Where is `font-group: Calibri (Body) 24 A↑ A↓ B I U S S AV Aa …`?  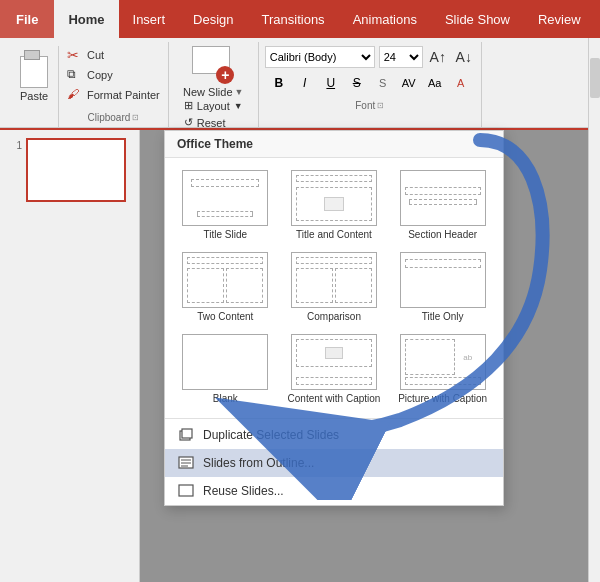 font-group: Calibri (Body) 24 A↑ A↓ B I U S S AV Aa … is located at coordinates (370, 84).